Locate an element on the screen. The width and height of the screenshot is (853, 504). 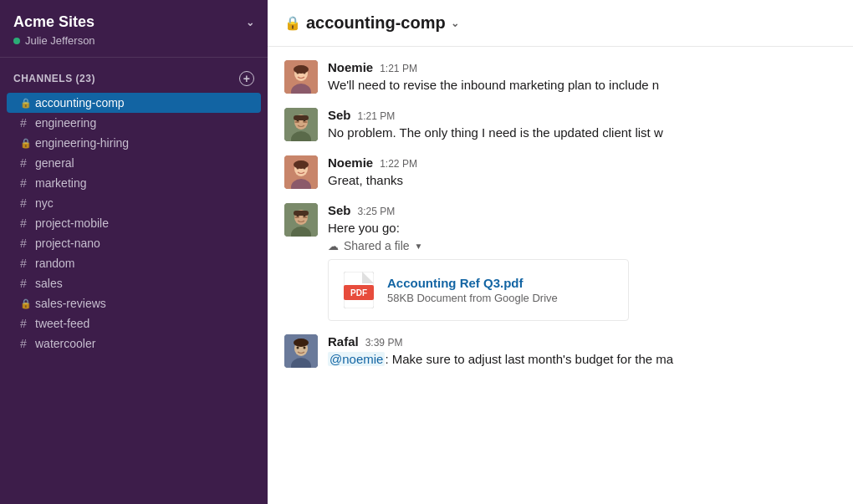
sidebar-item-sales: # sales is located at coordinates (134, 283).